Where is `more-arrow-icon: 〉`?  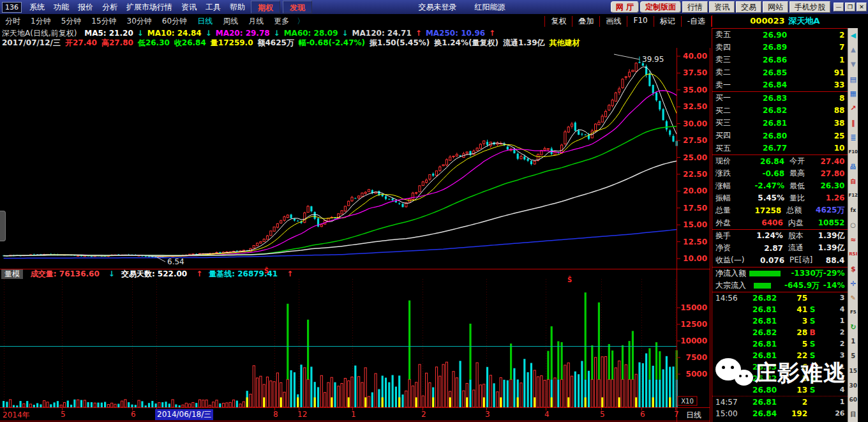 more-arrow-icon: 〉 is located at coordinates (301, 22).